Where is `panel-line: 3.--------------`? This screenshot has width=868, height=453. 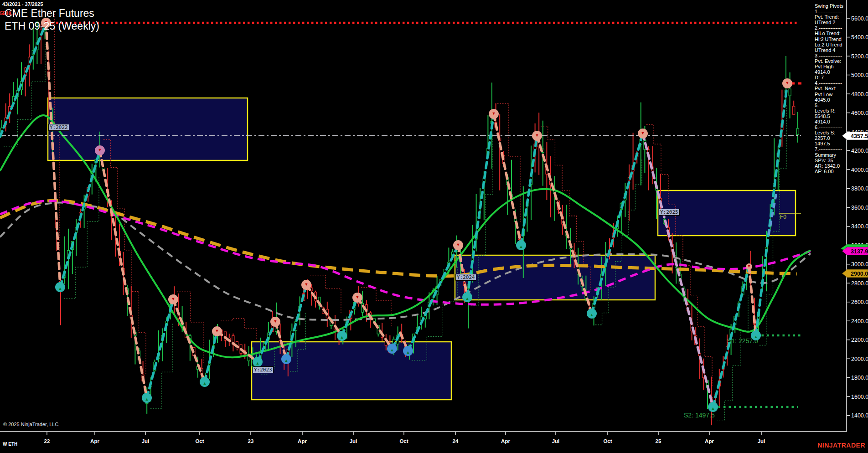 panel-line: 3.-------------- is located at coordinates (831, 56).